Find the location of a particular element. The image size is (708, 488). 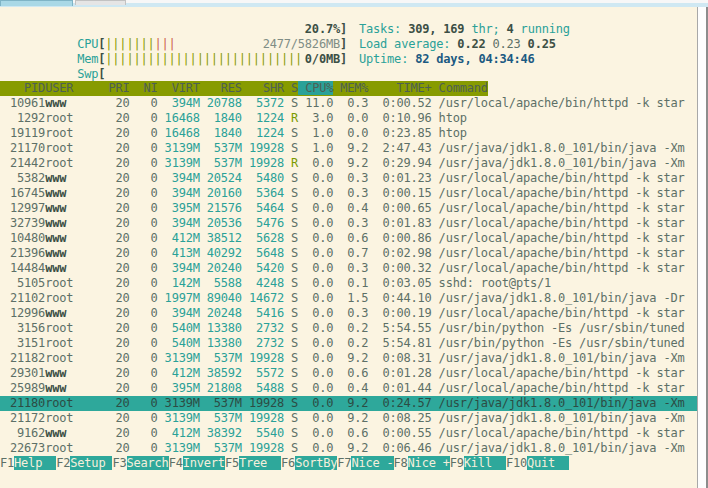

cell-shr: 5476 is located at coordinates (263, 223).